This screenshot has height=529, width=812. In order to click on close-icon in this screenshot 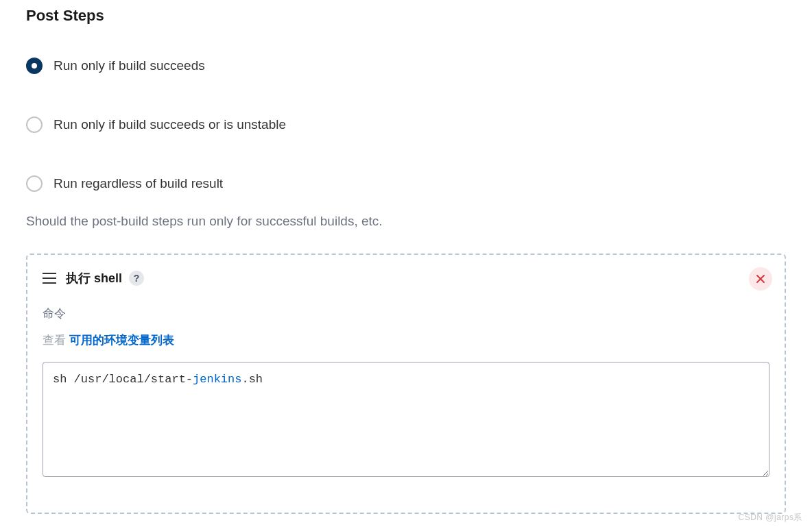, I will do `click(761, 279)`.